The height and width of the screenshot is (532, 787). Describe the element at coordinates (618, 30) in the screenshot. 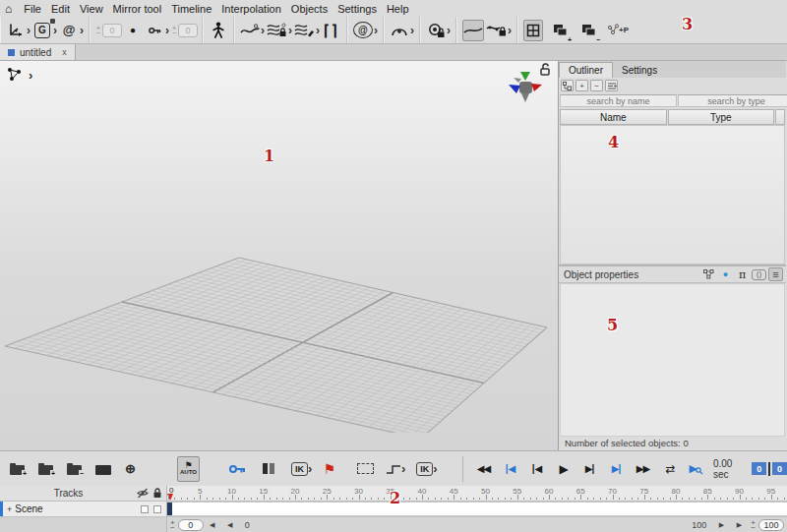

I see `add-point-button: +P` at that location.